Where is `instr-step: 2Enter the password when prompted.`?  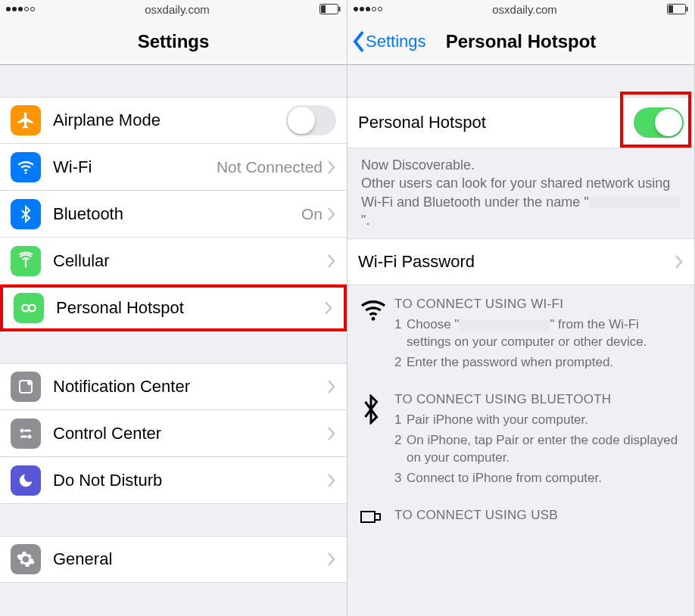
instr-step: 2Enter the password when prompted. is located at coordinates (539, 363).